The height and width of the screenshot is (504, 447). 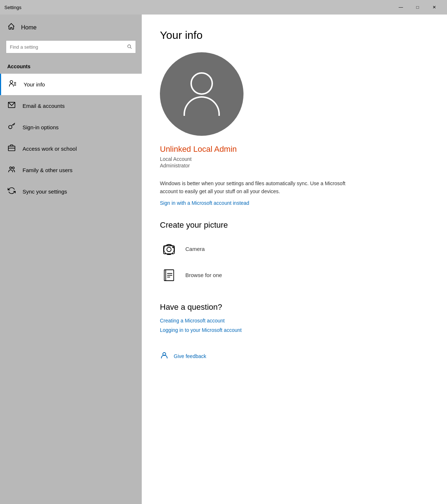 What do you see at coordinates (204, 275) in the screenshot?
I see `browse-label: Browse for one` at bounding box center [204, 275].